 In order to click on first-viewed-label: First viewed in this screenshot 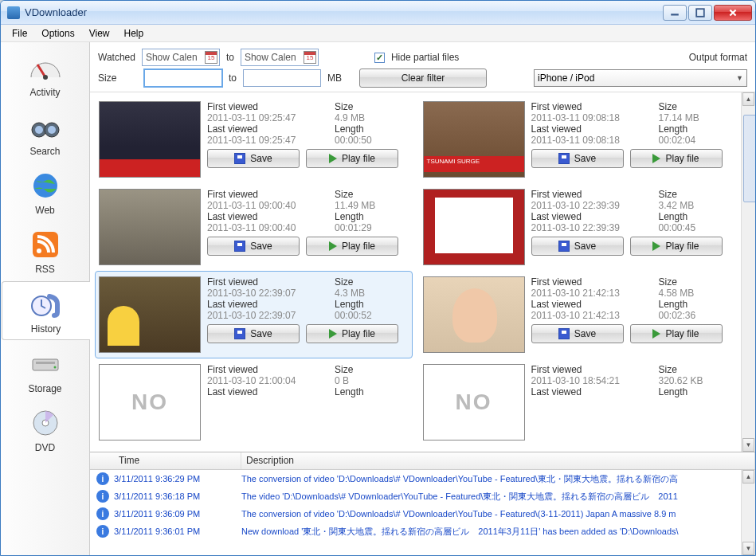, I will do `click(591, 194)`.